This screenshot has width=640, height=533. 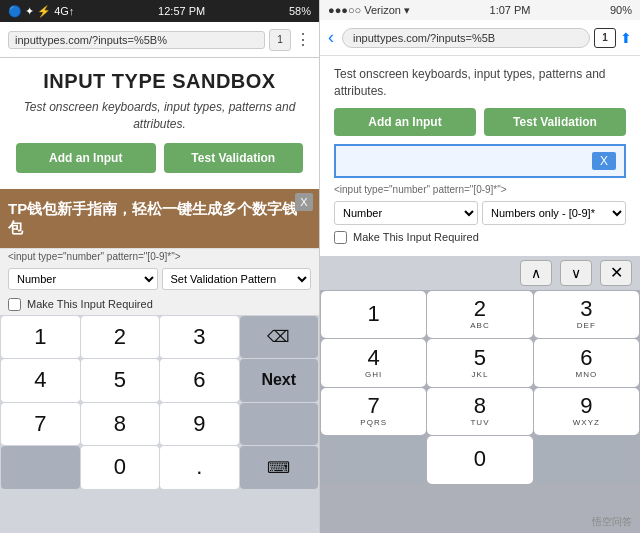 I want to click on right-share-btn: ⬆, so click(x=626, y=38).